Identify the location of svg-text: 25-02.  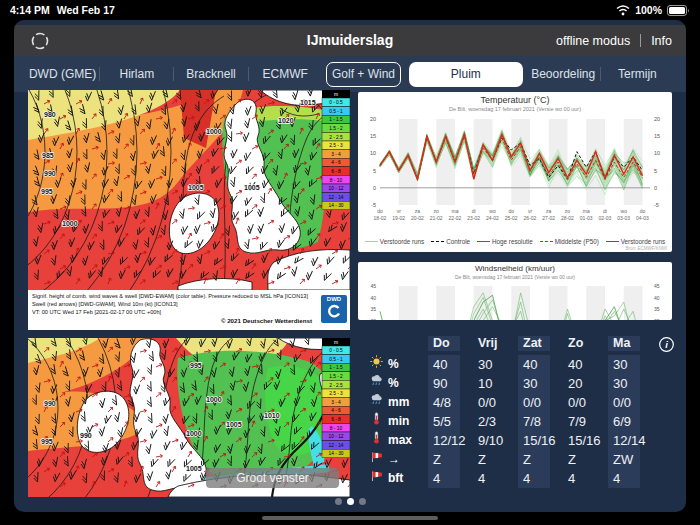
(512, 218).